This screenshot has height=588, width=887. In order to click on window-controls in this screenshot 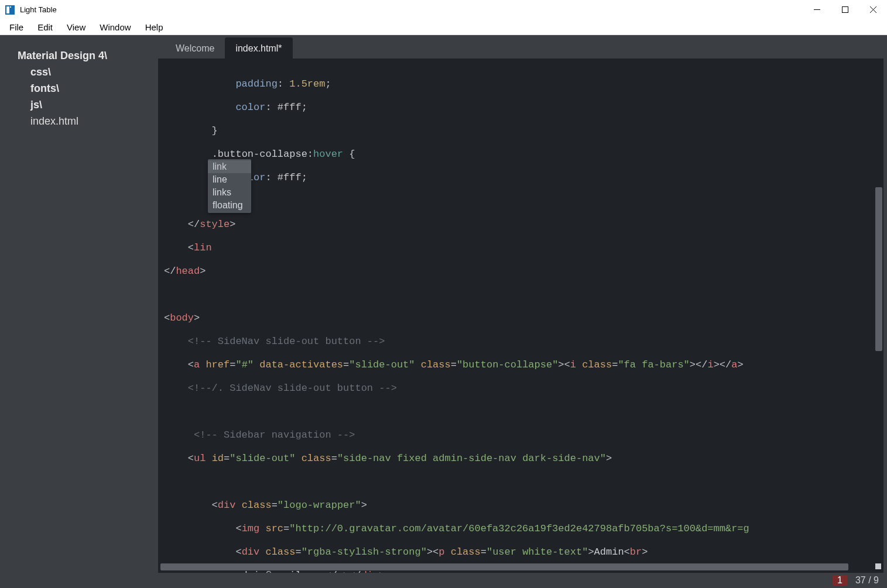, I will do `click(845, 10)`.